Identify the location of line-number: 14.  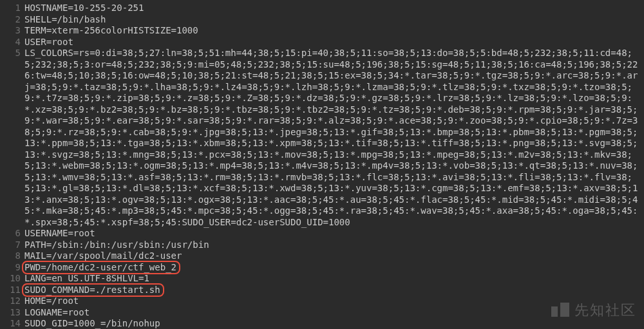
(12, 323).